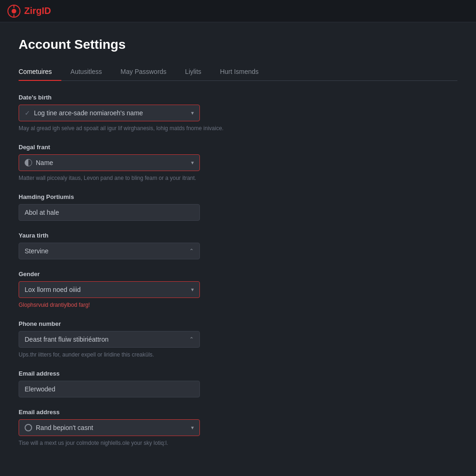 The width and height of the screenshot is (476, 476). I want to click on logo-icon, so click(14, 11).